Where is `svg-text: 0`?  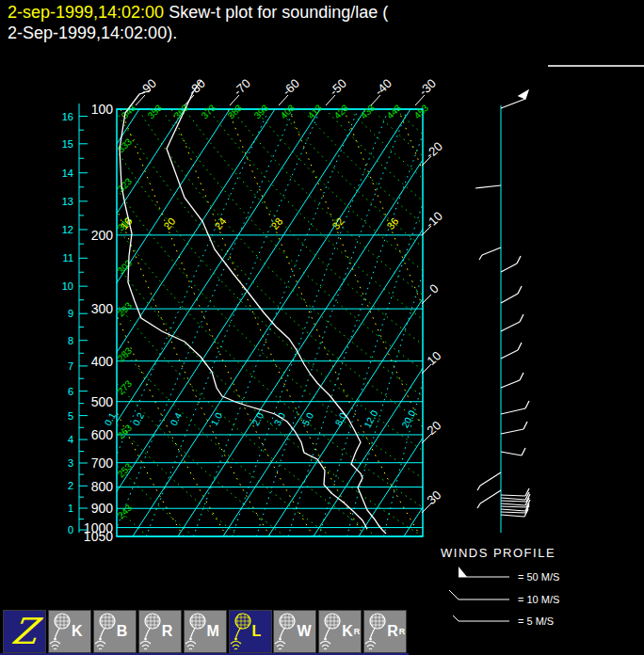 svg-text: 0 is located at coordinates (71, 530).